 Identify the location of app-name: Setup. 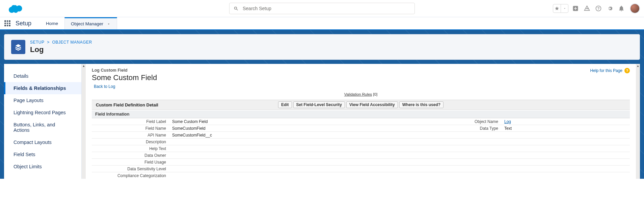
(27, 23).